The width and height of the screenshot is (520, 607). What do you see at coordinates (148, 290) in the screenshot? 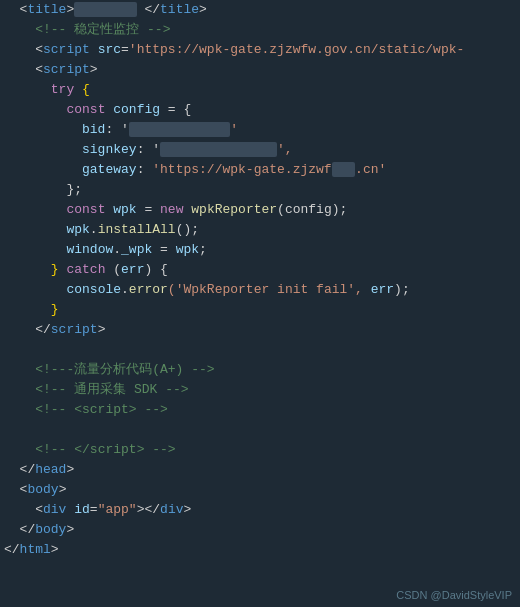
I see `token: error` at bounding box center [148, 290].